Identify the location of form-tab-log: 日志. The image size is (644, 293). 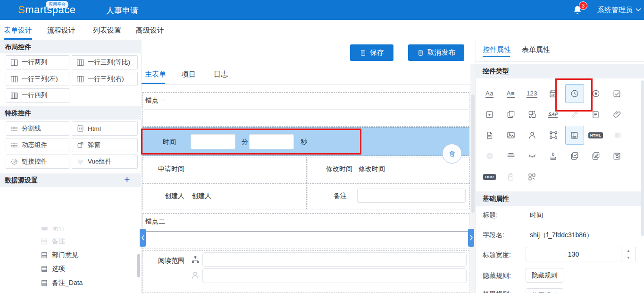
(221, 75).